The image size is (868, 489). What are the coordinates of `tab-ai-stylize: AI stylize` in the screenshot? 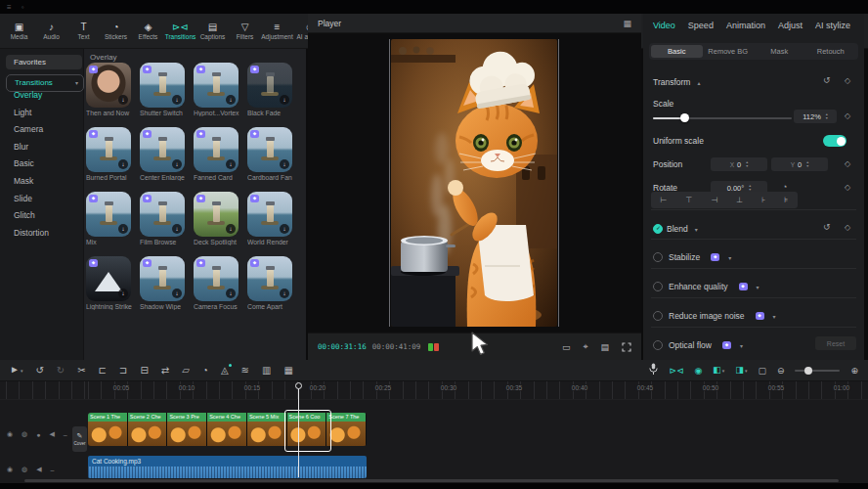 It's located at (833, 25).